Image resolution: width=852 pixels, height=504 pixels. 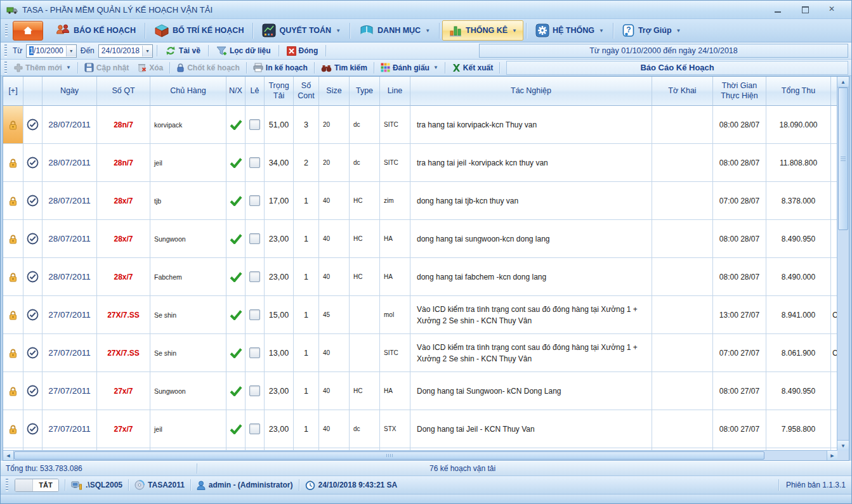 I want to click on cell-tong-thu: 8.061.900, so click(x=799, y=352).